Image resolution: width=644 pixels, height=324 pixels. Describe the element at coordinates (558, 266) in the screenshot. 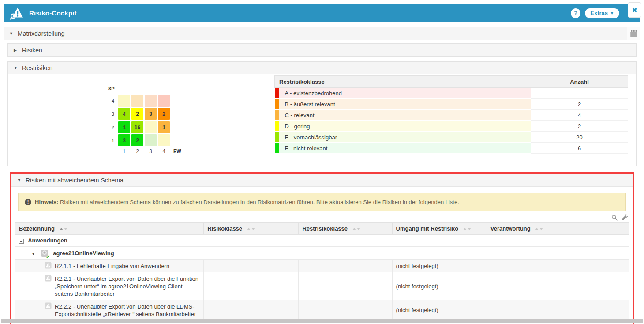

I see `responsibility-cell` at that location.